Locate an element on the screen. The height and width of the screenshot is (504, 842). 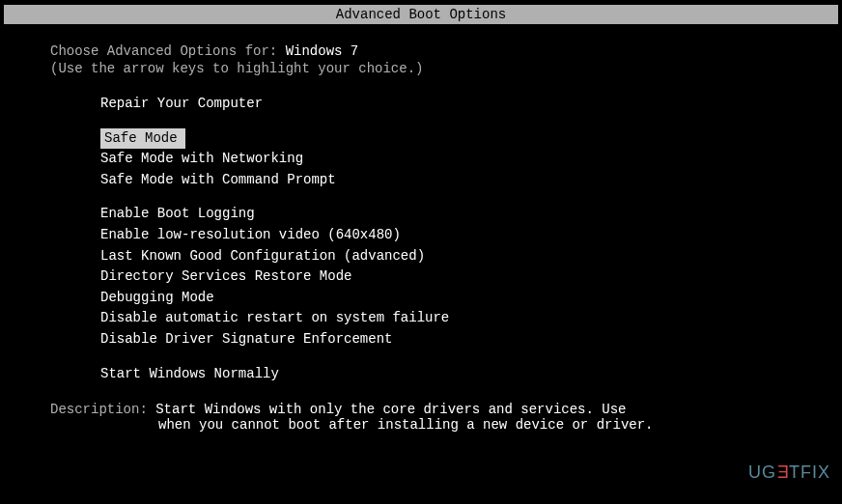
menu-start-windows-normally: Start Windows Normally is located at coordinates (191, 375).